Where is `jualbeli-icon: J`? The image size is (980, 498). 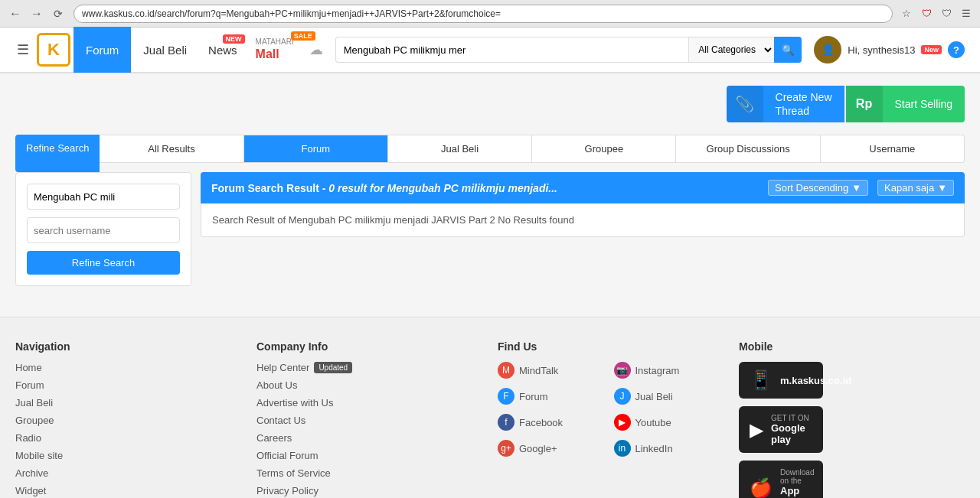
jualbeli-icon: J is located at coordinates (622, 396).